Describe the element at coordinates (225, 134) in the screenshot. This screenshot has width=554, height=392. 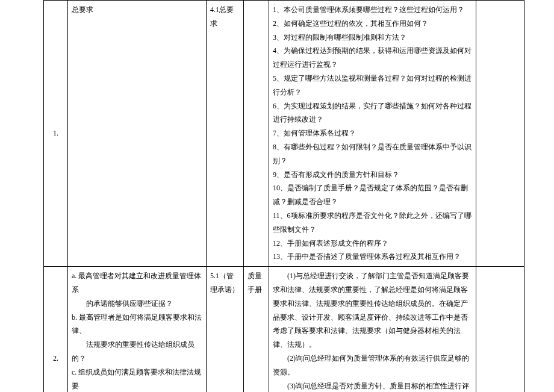
I see `row-clause: 4.1总要求` at that location.